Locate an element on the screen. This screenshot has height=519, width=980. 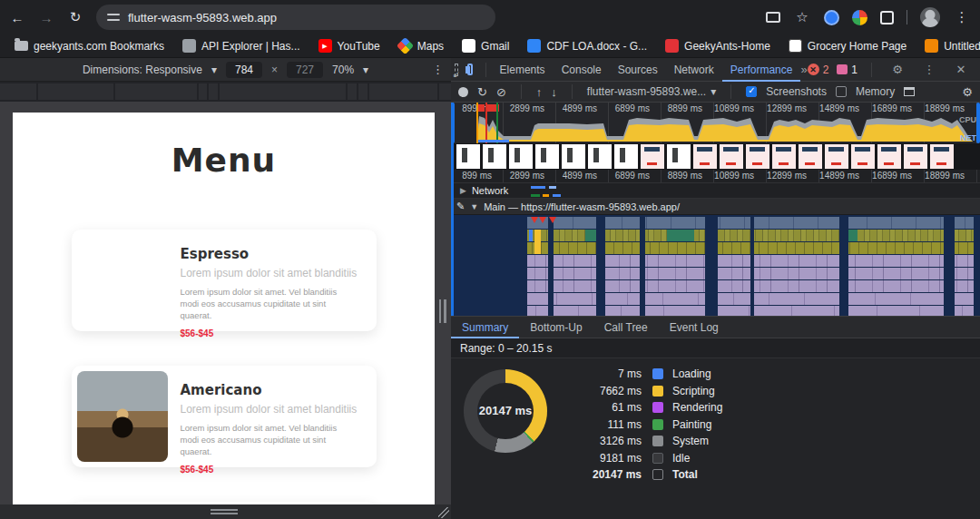
dcl-marker is located at coordinates (497, 123).